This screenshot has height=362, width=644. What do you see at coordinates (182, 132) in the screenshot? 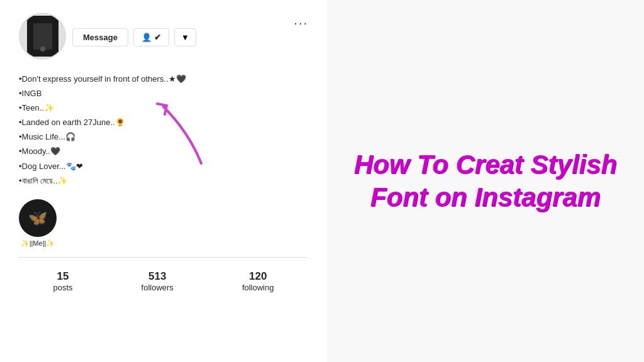
I see `arrow-annotation` at bounding box center [182, 132].